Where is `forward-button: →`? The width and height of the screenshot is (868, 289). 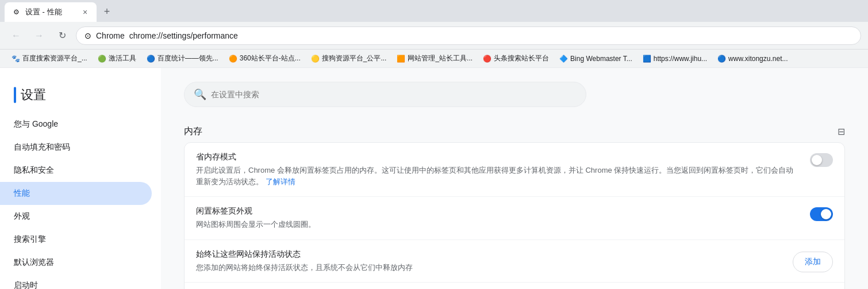
forward-button: → is located at coordinates (39, 36).